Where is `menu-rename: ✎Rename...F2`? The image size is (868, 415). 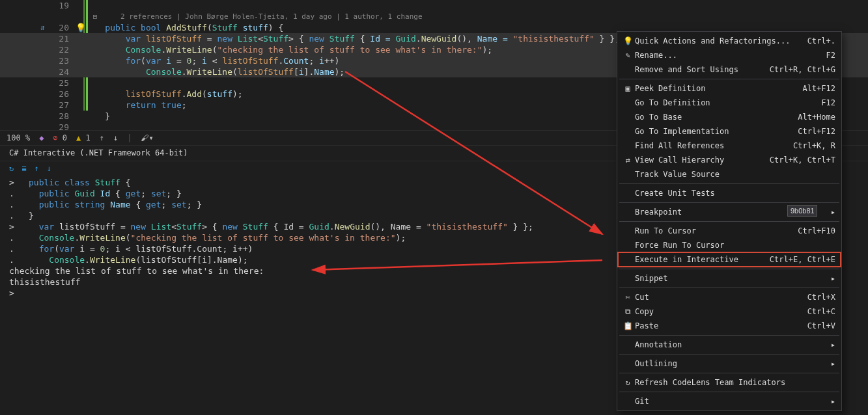 menu-rename: ✎Rename...F2 is located at coordinates (729, 55).